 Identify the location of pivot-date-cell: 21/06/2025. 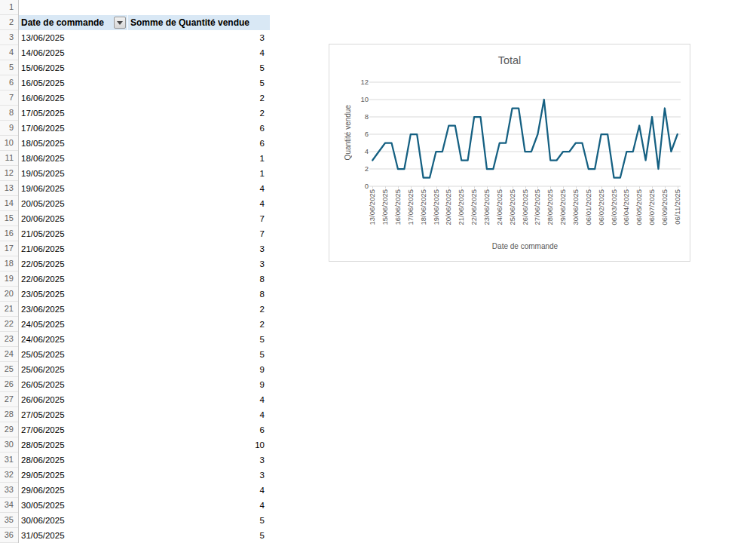
(73, 249).